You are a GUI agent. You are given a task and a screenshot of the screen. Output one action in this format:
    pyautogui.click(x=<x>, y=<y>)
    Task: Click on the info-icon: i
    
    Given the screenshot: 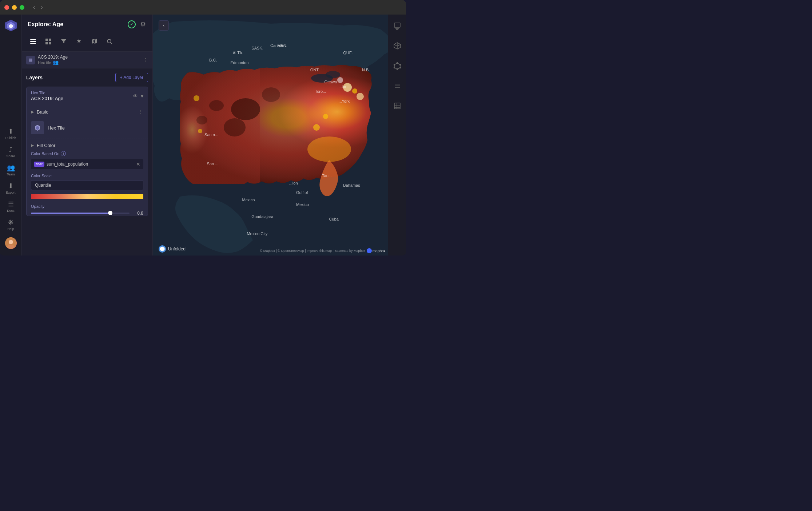 What is the action you would take?
    pyautogui.click(x=63, y=154)
    